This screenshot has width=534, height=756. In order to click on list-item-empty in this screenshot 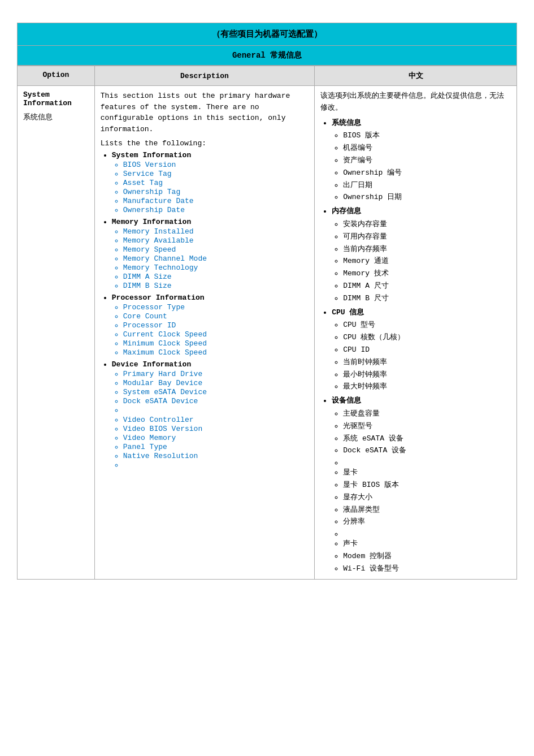, I will do `click(216, 411)`.